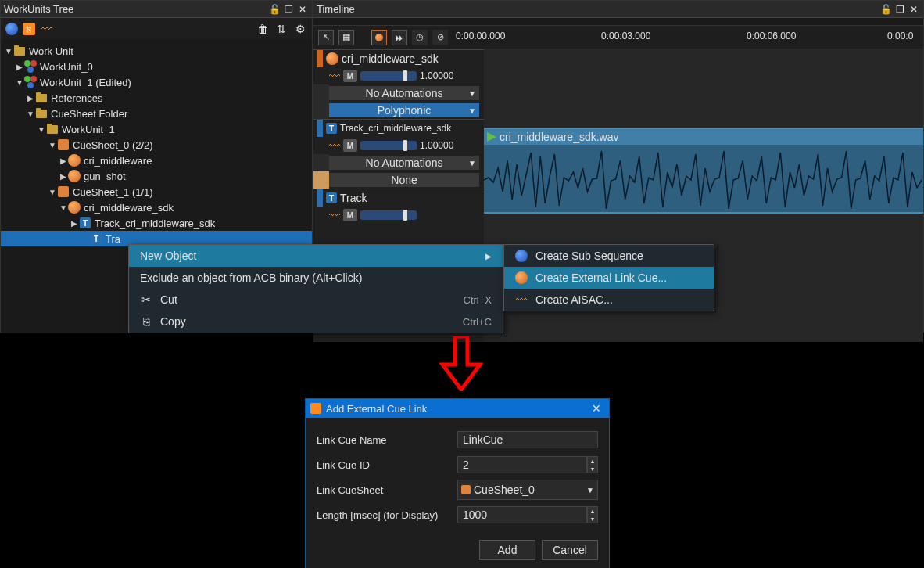  Describe the element at coordinates (507, 550) in the screenshot. I see `add-button: Add` at that location.